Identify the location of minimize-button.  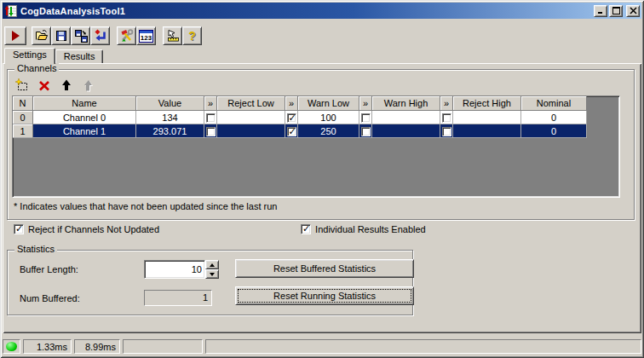
(601, 11).